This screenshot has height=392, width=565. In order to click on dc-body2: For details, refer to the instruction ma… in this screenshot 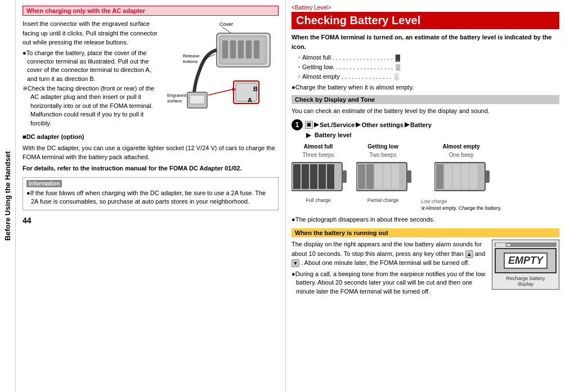, I will do `click(151, 169)`.